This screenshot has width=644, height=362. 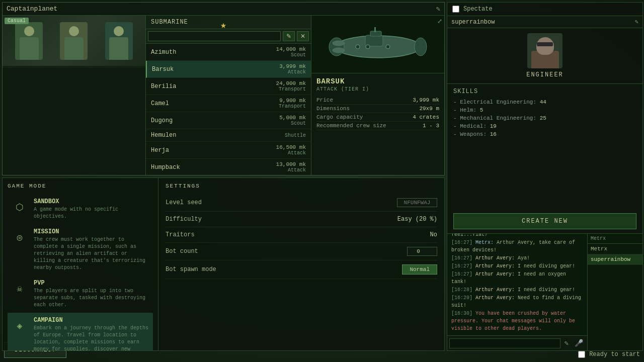 What do you see at coordinates (545, 221) in the screenshot?
I see `create-new-button: CREATE NEW` at bounding box center [545, 221].